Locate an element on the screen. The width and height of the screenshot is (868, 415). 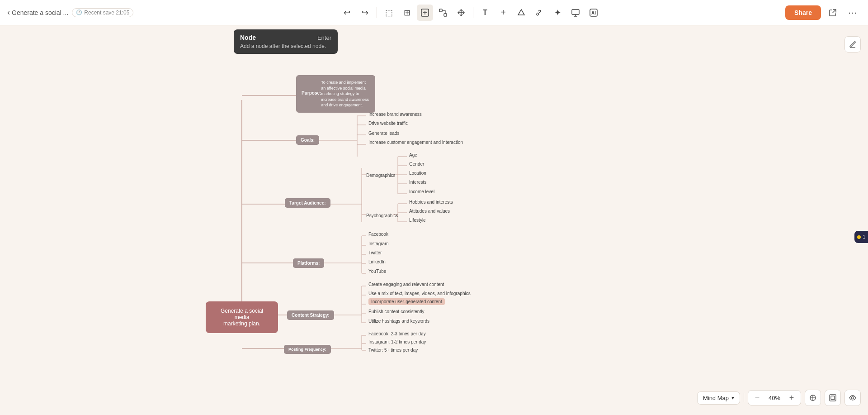
save-label: Recent save 21:05 is located at coordinates (107, 13).